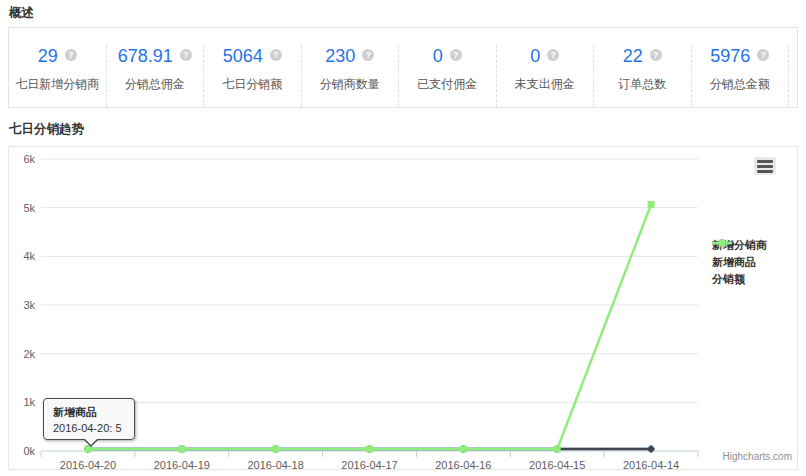 The height and width of the screenshot is (476, 806). I want to click on stat-cell: 678.91?分销总佣金, so click(156, 76).